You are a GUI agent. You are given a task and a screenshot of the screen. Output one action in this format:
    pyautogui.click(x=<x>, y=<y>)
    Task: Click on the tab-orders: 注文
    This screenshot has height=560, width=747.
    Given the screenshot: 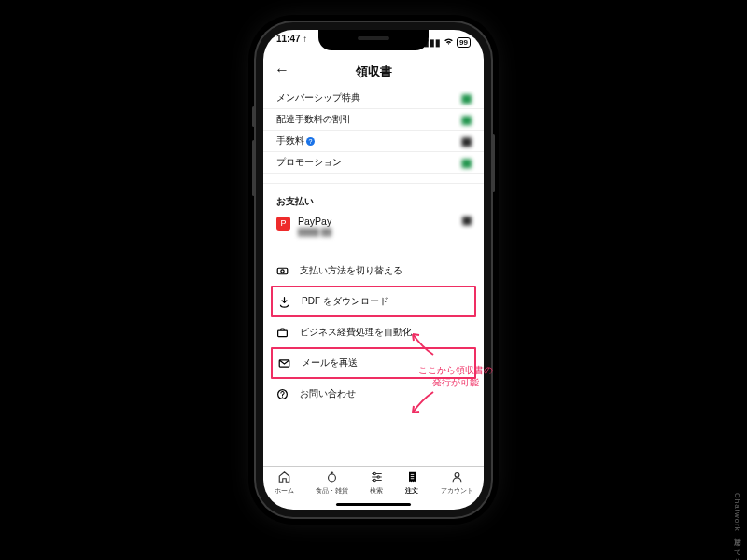 What is the action you would take?
    pyautogui.click(x=413, y=482)
    